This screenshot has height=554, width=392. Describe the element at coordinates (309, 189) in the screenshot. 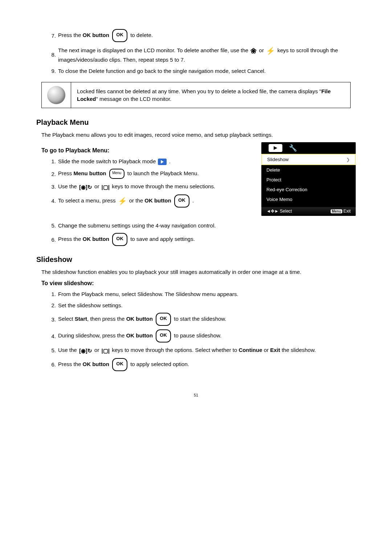

I see `menu-row: Red-eye Correction` at that location.